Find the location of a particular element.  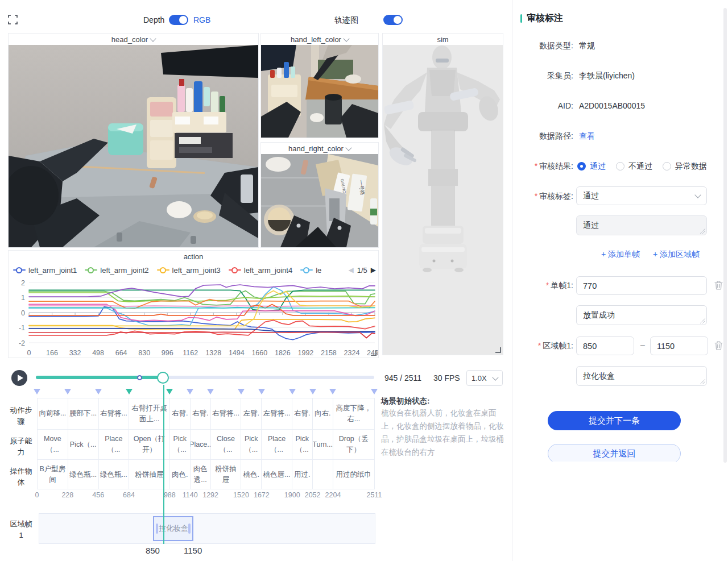

frame-axis-label: 456 is located at coordinates (98, 495).